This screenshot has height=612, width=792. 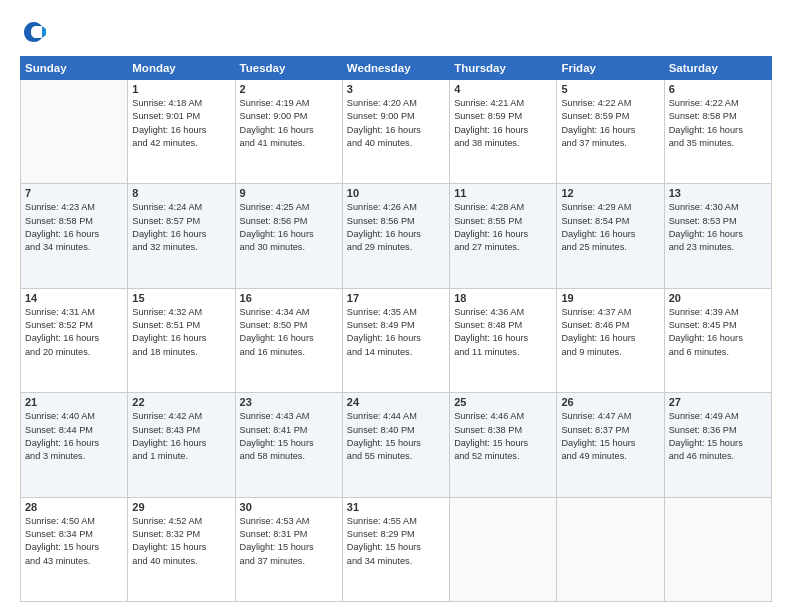 I want to click on header-row: SundayMondayTuesdayWednesdayThursdayFrid…, so click(x=396, y=68).